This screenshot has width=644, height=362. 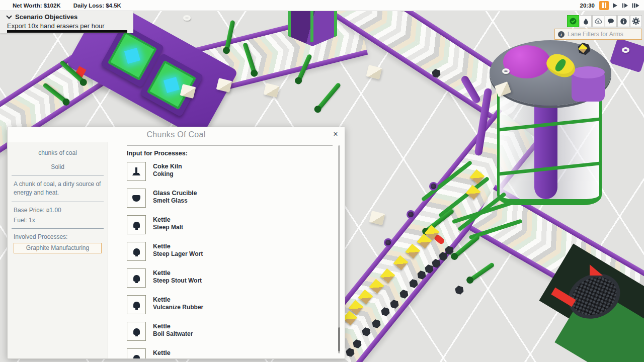 What do you see at coordinates (615, 6) in the screenshot?
I see `play-icon` at bounding box center [615, 6].